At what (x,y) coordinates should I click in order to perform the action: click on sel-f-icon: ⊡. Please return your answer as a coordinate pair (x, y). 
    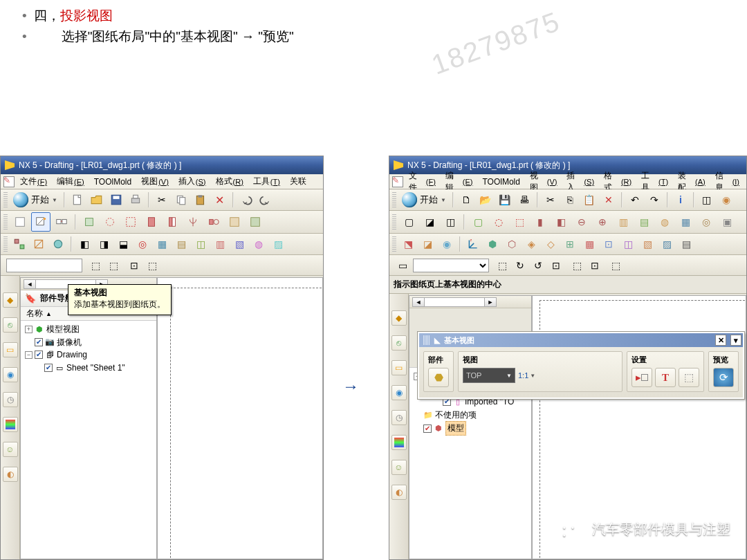
    Looking at the image, I should click on (595, 265).